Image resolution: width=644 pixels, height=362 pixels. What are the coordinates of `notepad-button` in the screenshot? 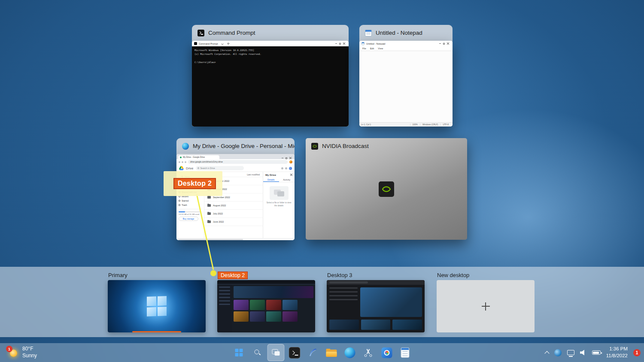 It's located at (405, 353).